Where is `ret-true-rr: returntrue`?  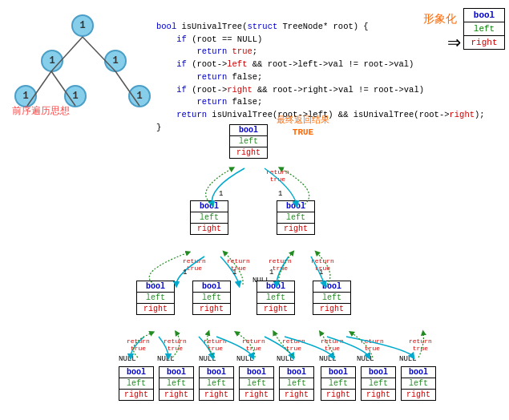 ret-true-rr: returntrue is located at coordinates (322, 265).